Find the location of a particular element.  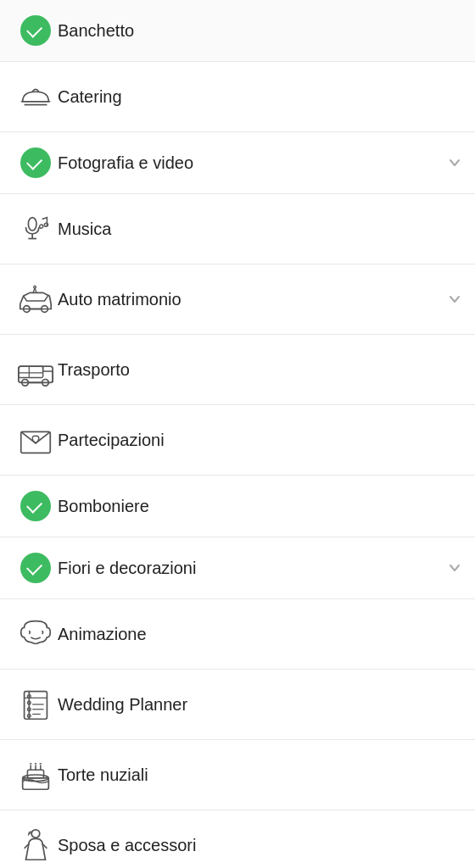

musica-icon is located at coordinates (36, 229).